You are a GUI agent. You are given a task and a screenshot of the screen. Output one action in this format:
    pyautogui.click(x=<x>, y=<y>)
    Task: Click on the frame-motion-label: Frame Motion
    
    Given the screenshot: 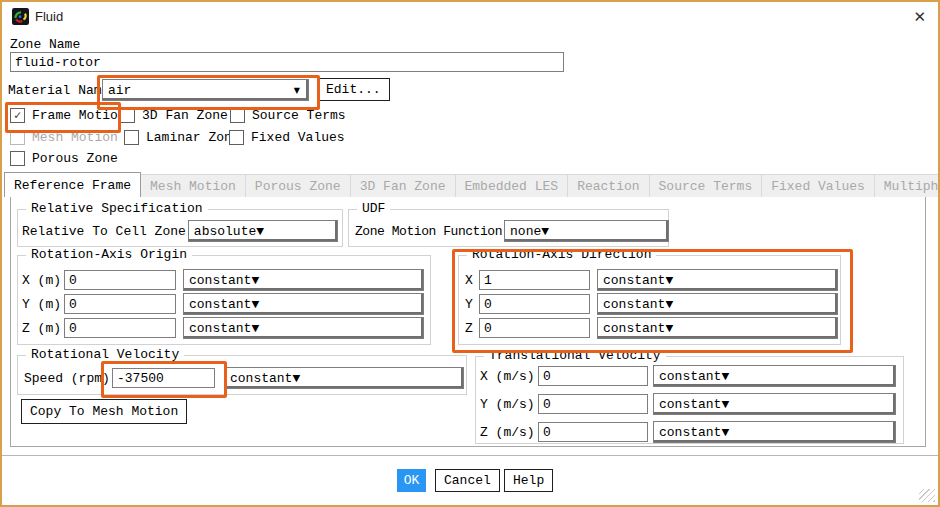 What is the action you would take?
    pyautogui.click(x=79, y=116)
    